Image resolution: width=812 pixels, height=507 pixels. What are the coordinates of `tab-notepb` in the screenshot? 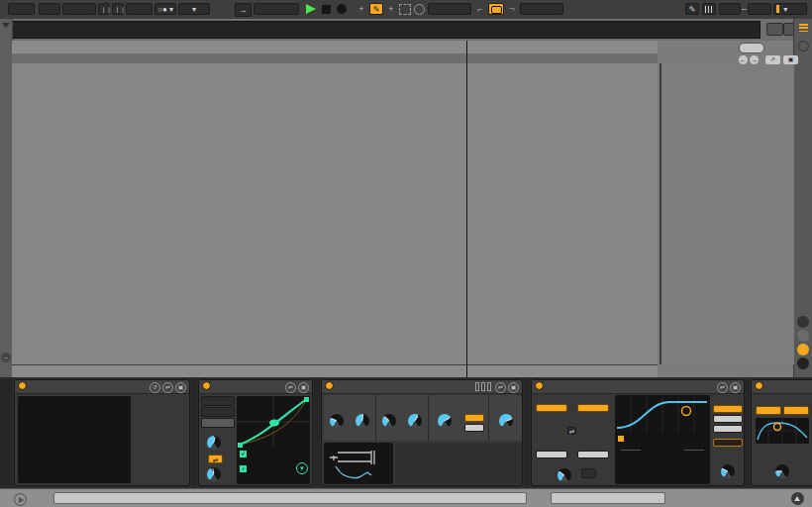 It's located at (218, 423).